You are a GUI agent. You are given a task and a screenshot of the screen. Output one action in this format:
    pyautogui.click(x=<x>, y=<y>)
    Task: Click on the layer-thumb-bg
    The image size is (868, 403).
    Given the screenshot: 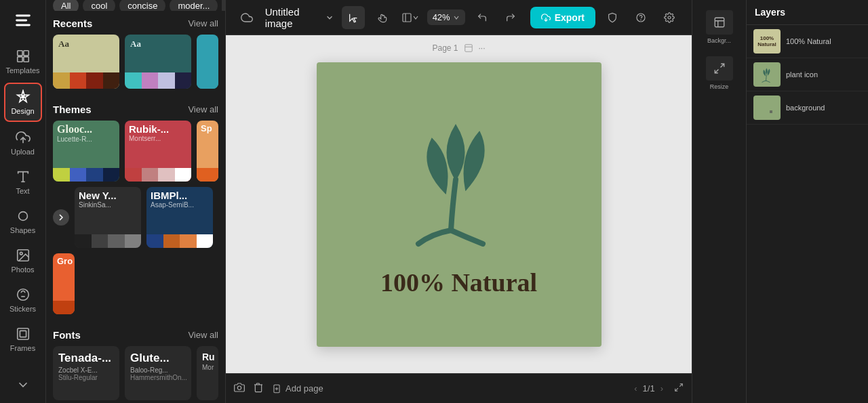 What is the action you would take?
    pyautogui.click(x=767, y=108)
    